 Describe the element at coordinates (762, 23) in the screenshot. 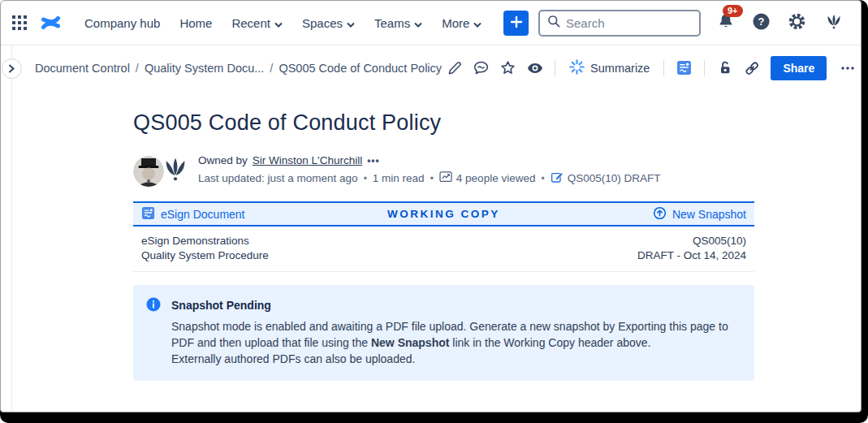

I see `help-button: ?` at that location.